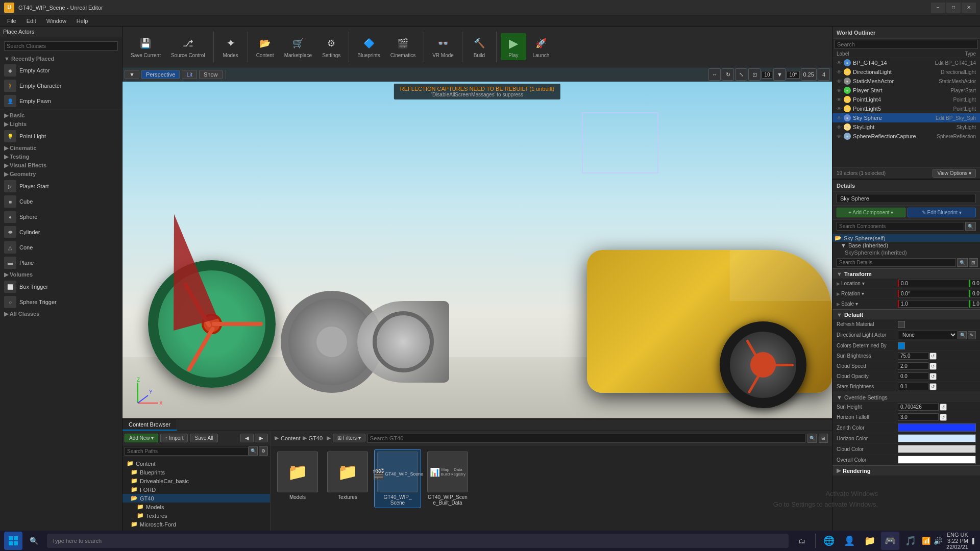 This screenshot has width=980, height=551. I want to click on visibility-icon-dir: 👁, so click(839, 72).